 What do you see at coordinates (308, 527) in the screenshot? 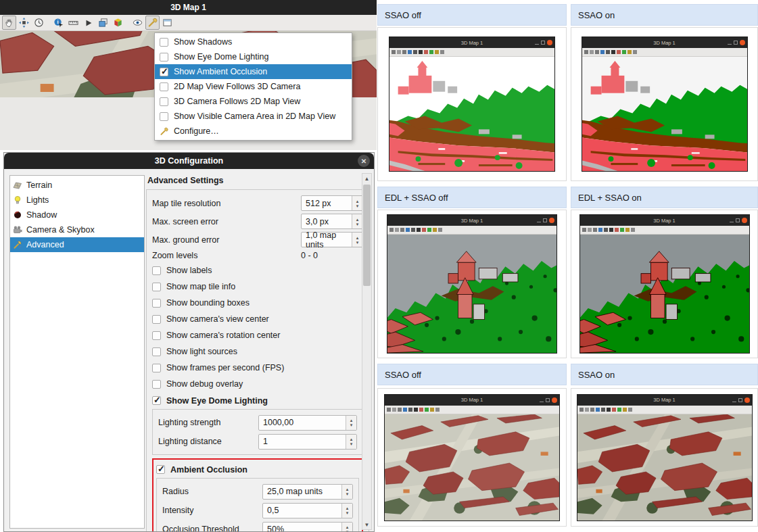
I see `occlusion-threshold-spinbox: 50%` at bounding box center [308, 527].